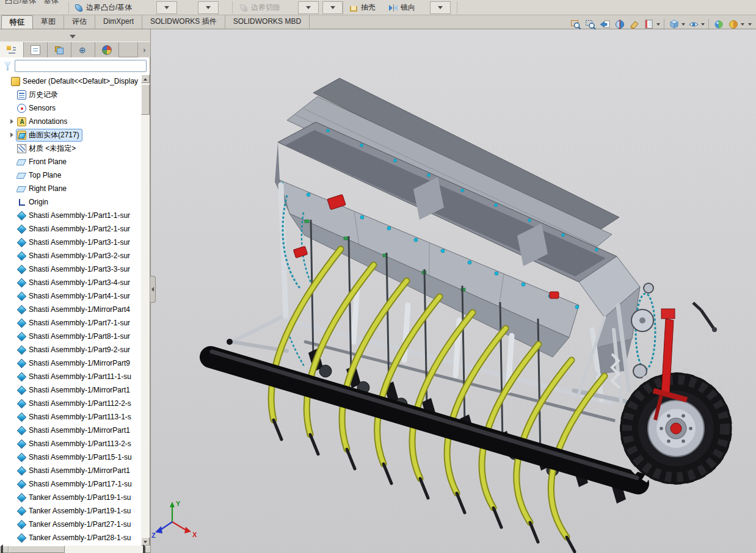 This screenshot has width=756, height=553. I want to click on tab-configurationmanager, so click(60, 50).